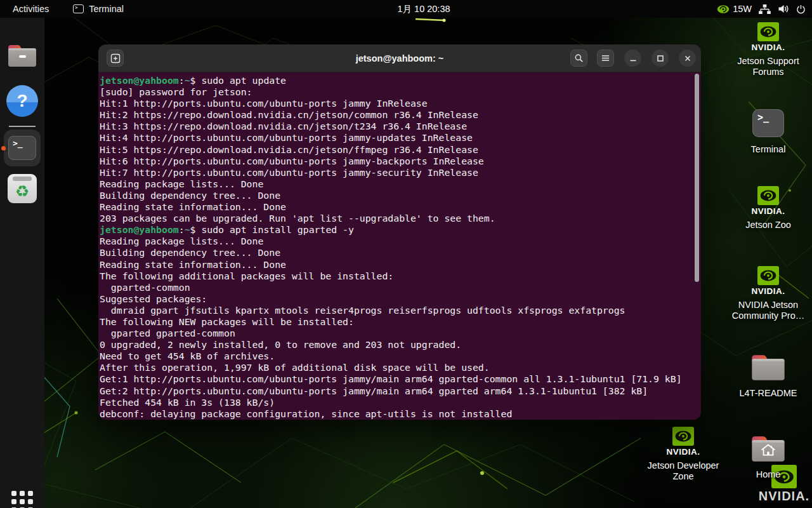 Image resolution: width=812 pixels, height=508 pixels. What do you see at coordinates (400, 92) in the screenshot?
I see `terminal-line: [sudo] password for jetson:` at bounding box center [400, 92].